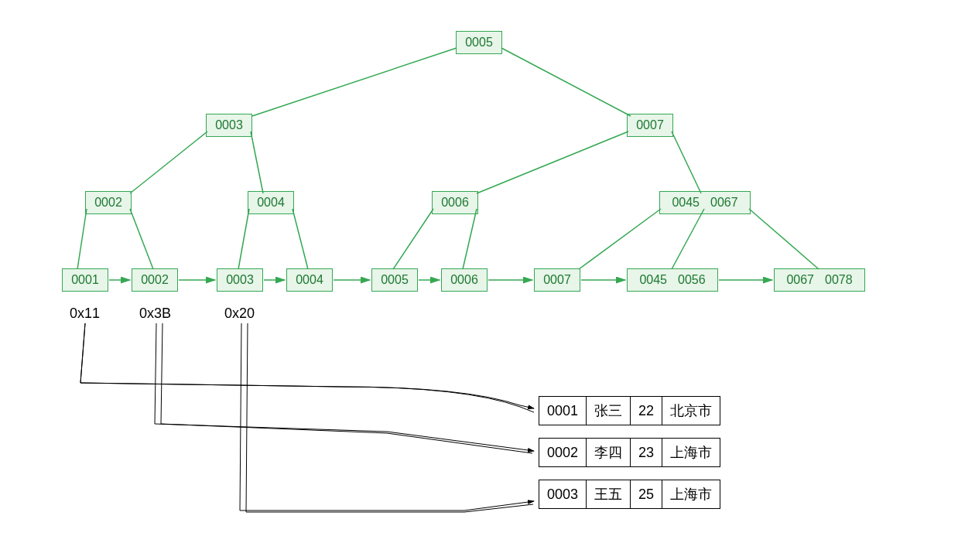 The width and height of the screenshot is (958, 560). Describe the element at coordinates (563, 453) in the screenshot. I see `cell-key: 0002` at that location.